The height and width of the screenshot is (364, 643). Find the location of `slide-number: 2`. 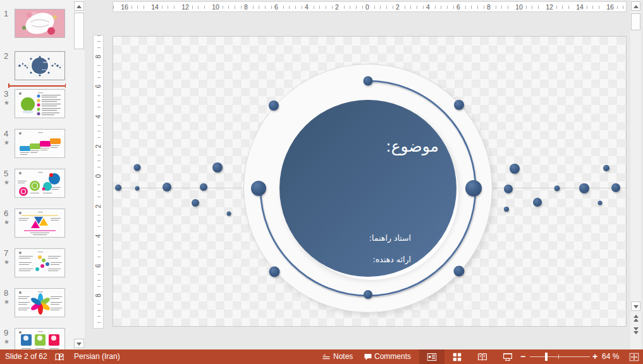

slide-number: 2 is located at coordinates (9, 56).